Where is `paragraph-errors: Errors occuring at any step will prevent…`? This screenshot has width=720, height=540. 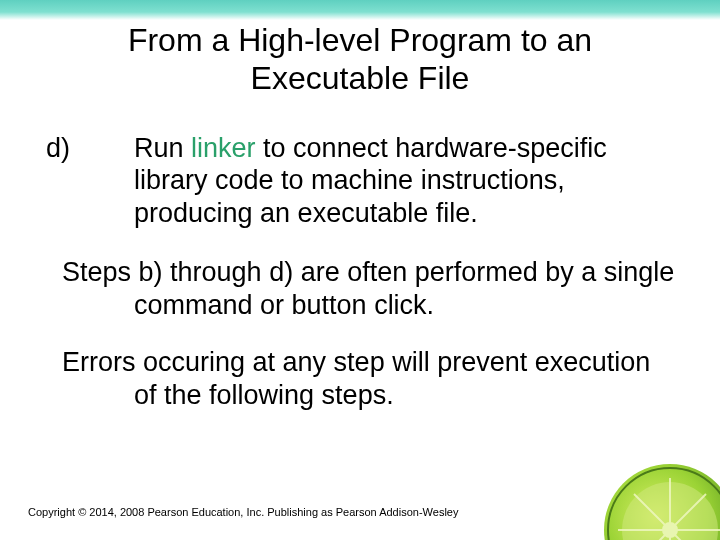 paragraph-errors: Errors occuring at any step will prevent… is located at coordinates (360, 379).